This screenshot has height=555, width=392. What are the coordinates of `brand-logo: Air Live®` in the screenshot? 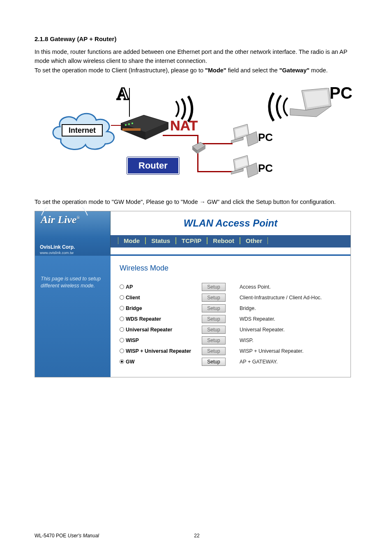 It's located at (60, 220).